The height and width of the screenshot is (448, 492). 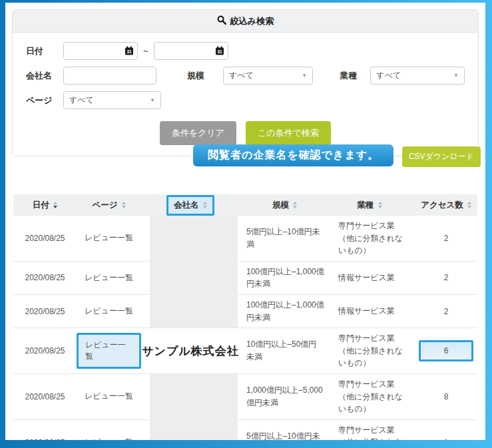 I want to click on industry-select: すべて ▼, so click(x=417, y=76).